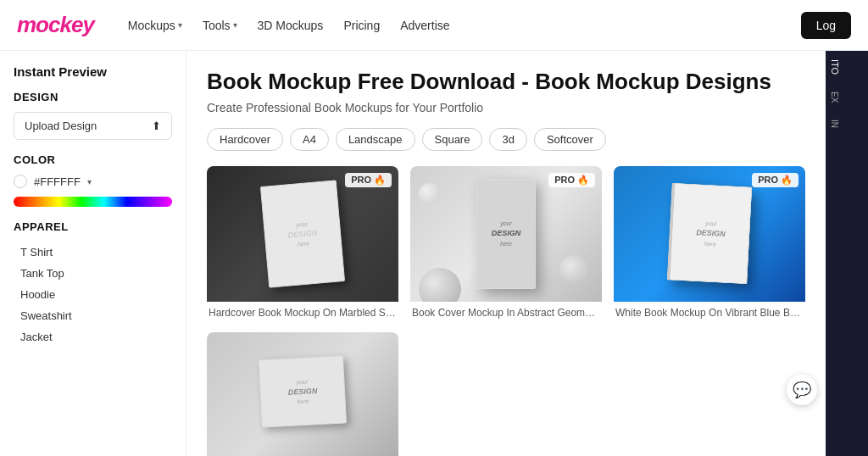  What do you see at coordinates (20, 181) in the screenshot?
I see `color-swatch` at bounding box center [20, 181].